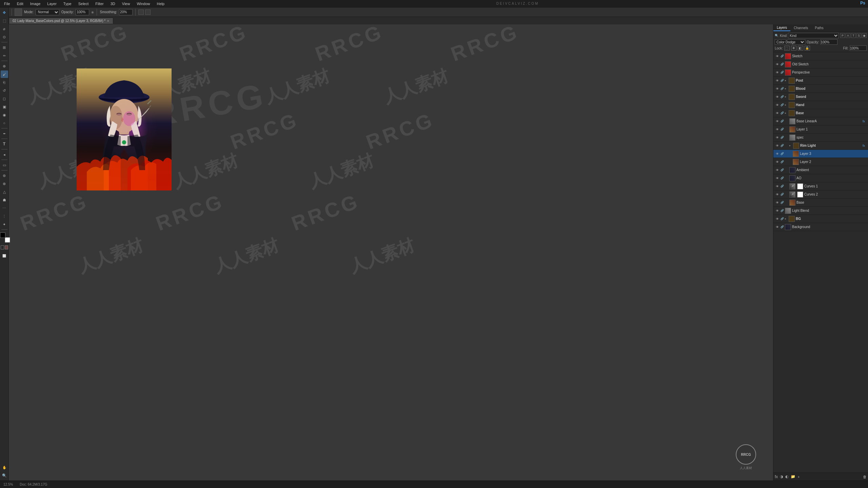 This screenshot has height=488, width=868. What do you see at coordinates (4, 144) in the screenshot?
I see `text-tool: T` at bounding box center [4, 144].